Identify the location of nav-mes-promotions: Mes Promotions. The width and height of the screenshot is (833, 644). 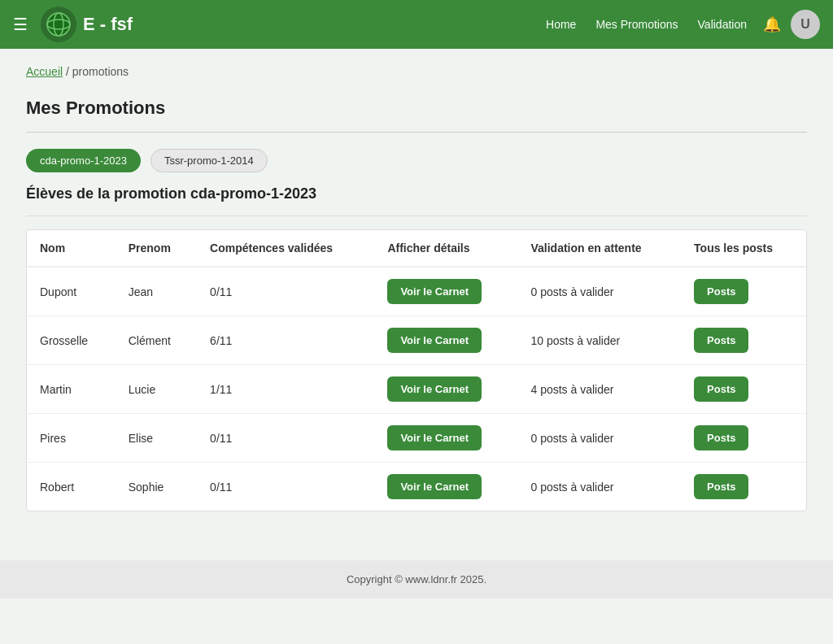
(636, 24).